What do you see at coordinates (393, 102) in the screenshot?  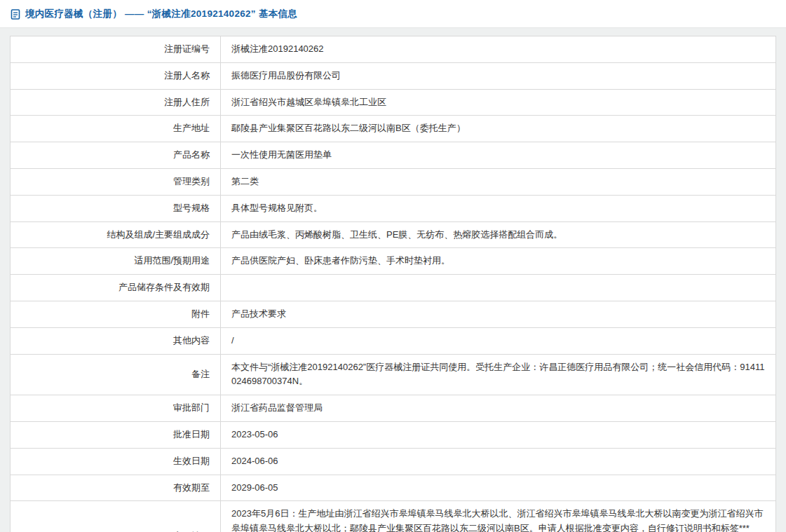 I see `table-row: 注册人住所浙江省绍兴市越城区皋埠镇皋北工业区` at bounding box center [393, 102].